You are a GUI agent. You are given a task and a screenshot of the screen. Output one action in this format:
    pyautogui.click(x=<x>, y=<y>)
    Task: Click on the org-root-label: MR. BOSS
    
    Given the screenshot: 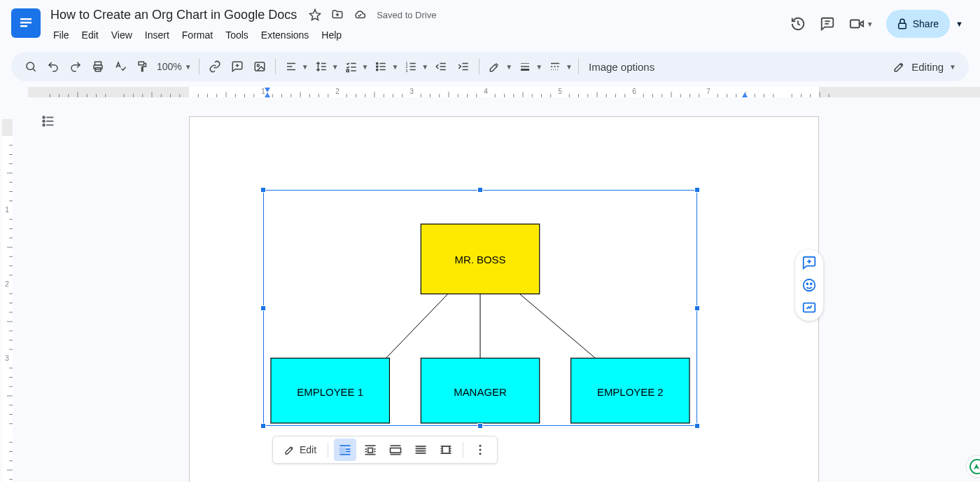 What is the action you would take?
    pyautogui.click(x=480, y=259)
    